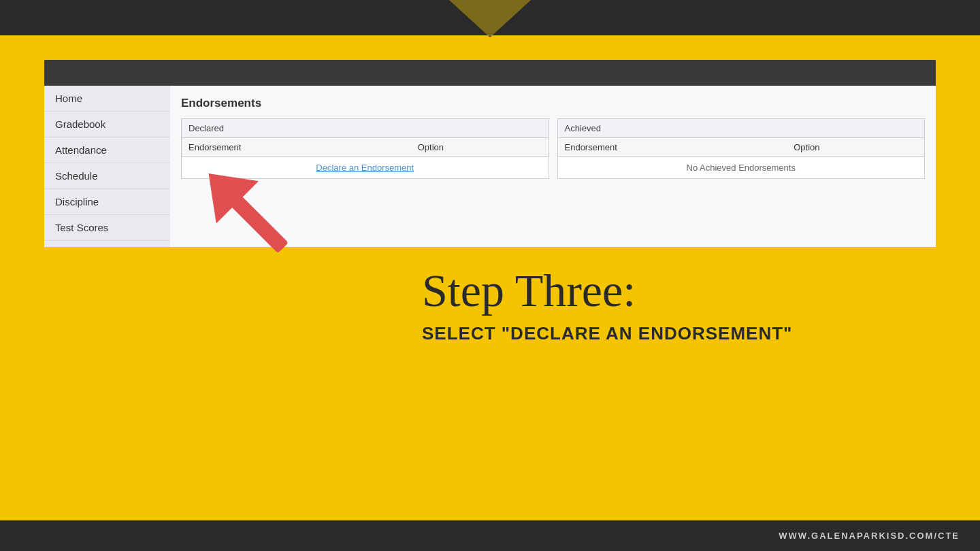 This screenshot has height=551, width=980. I want to click on endorsements-title: Endorsements, so click(553, 103).